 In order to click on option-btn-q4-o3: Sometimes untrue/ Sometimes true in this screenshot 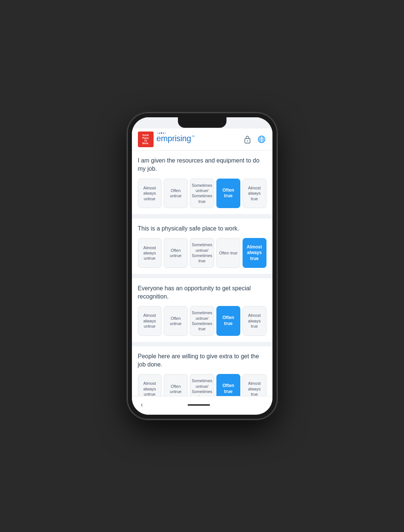, I will do `click(202, 385)`.